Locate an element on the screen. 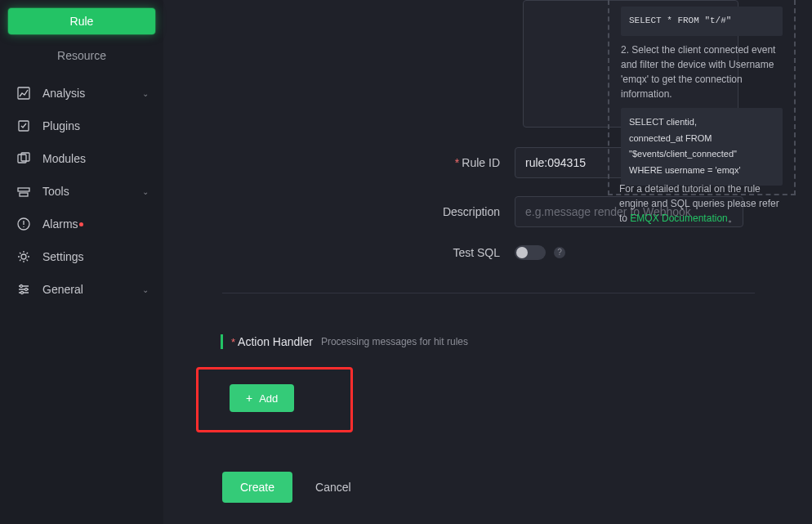 The height and width of the screenshot is (524, 812). red-highlight-box: + Add is located at coordinates (274, 400).